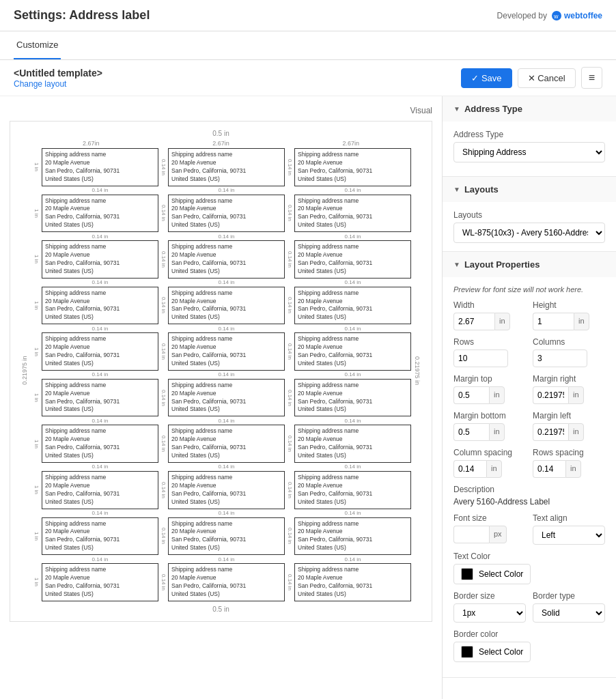 The image size is (616, 699). What do you see at coordinates (529, 137) in the screenshot?
I see `address-type-section: ▼ Address Type Address Type Shipping Add…` at bounding box center [529, 137].